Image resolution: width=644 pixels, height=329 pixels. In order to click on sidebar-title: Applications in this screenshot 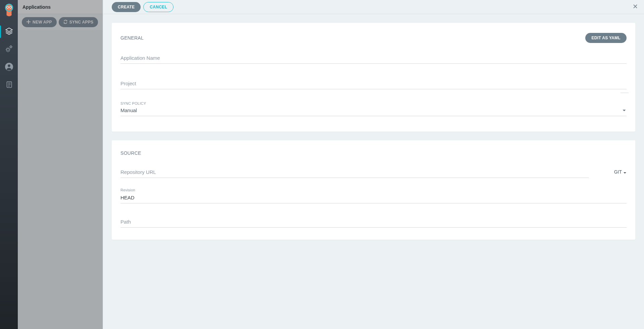, I will do `click(60, 7)`.